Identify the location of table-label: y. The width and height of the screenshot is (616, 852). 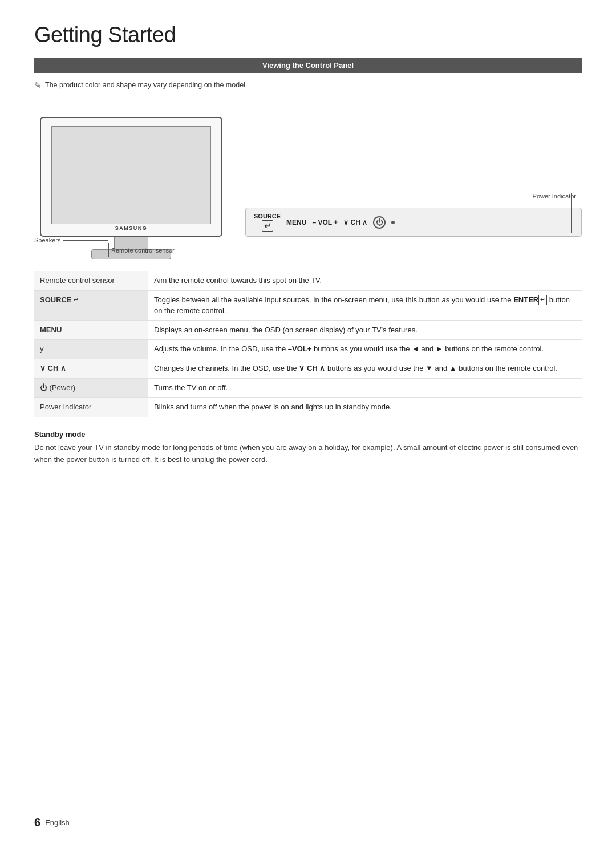
(91, 350).